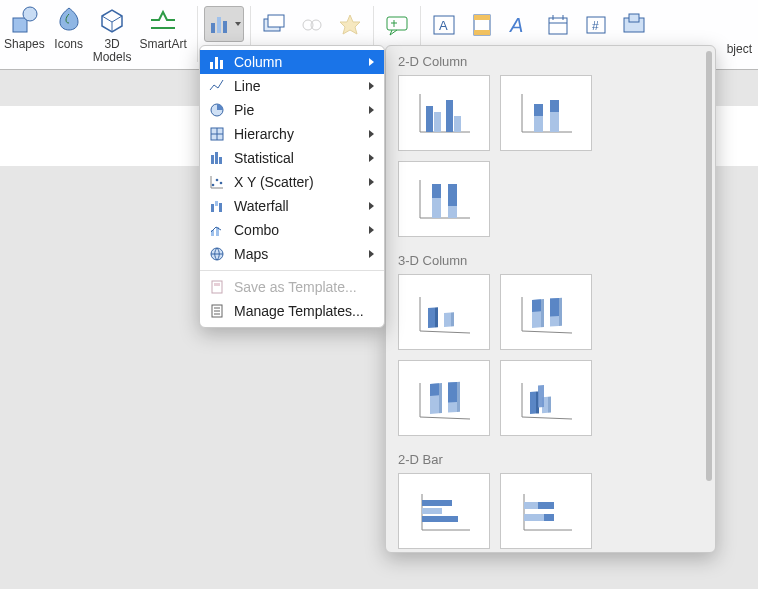 The image size is (758, 589). Describe the element at coordinates (224, 24) in the screenshot. I see `insert-chart-button` at that location.